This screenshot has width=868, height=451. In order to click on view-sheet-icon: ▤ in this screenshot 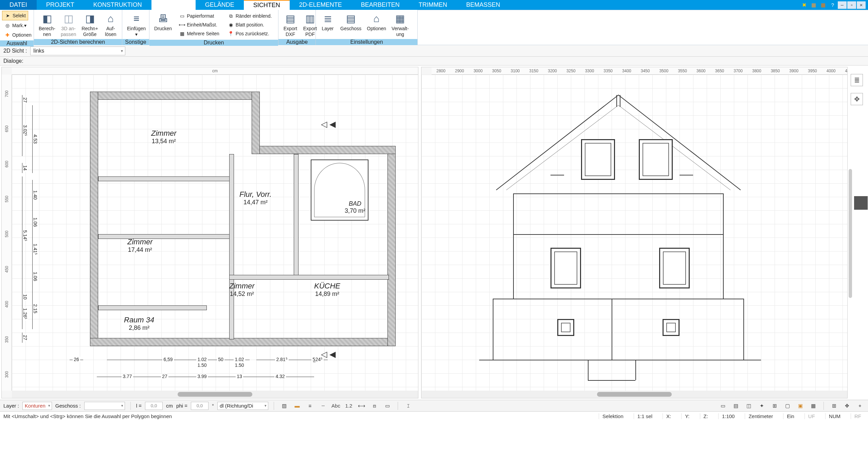, I will do `click(736, 406)`.